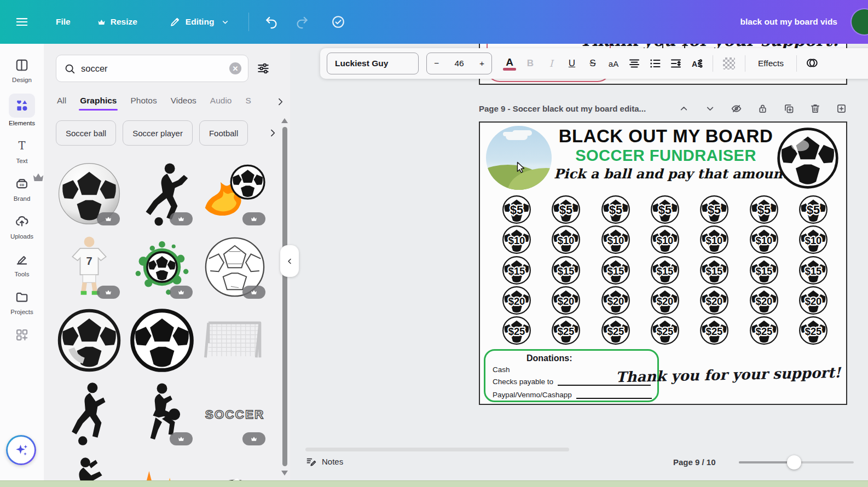  Describe the element at coordinates (162, 194) in the screenshot. I see `result-soccer-player-kicking` at that location.